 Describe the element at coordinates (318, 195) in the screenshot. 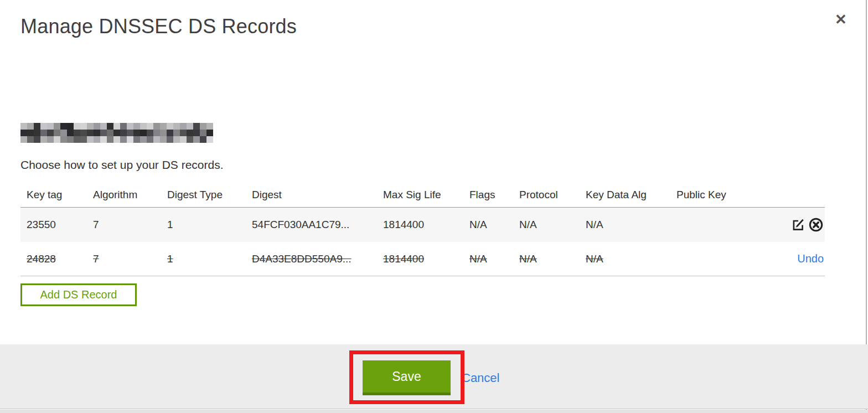

I see `col-header-digest: Digest` at that location.